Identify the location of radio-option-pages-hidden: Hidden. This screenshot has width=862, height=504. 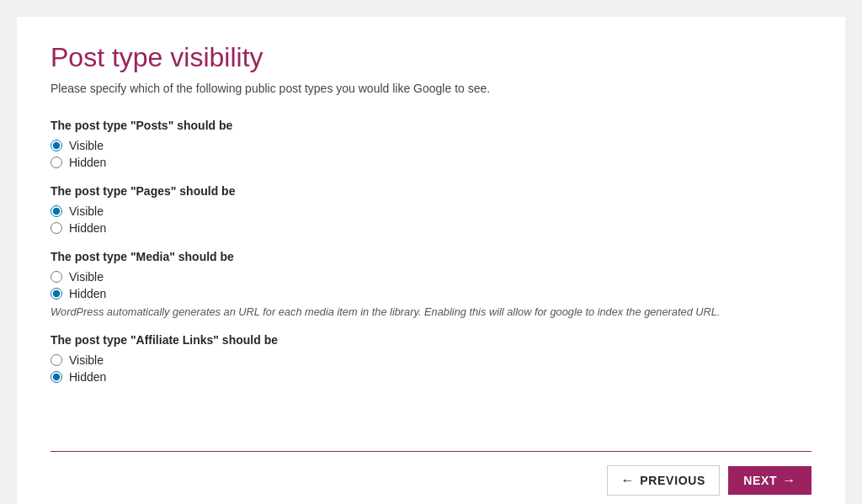
(431, 228).